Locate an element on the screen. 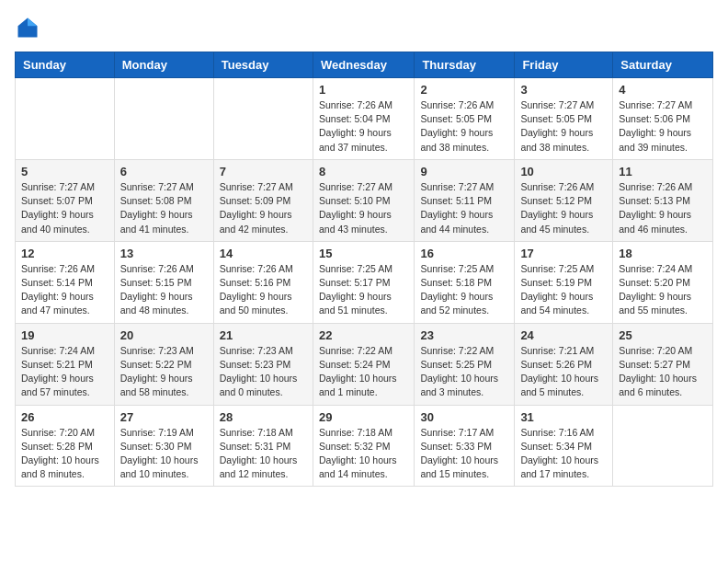 The image size is (728, 563). calendar-cell: 22Sunrise: 7:22 AM Sunset: 5:24 PM Dayli… is located at coordinates (363, 364).